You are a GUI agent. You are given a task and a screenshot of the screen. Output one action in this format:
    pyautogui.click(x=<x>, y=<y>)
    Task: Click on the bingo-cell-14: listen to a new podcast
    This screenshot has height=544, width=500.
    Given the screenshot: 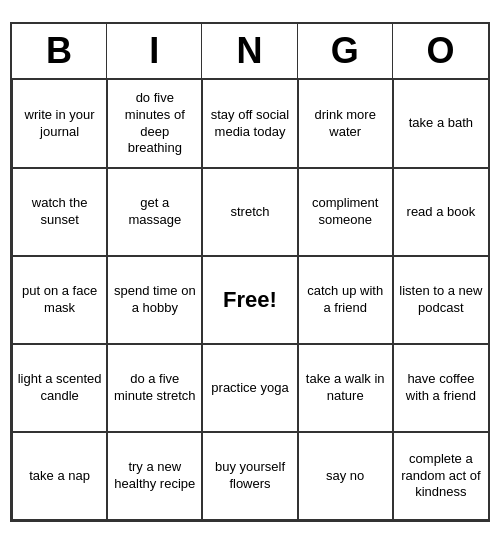 What is the action you would take?
    pyautogui.click(x=440, y=300)
    